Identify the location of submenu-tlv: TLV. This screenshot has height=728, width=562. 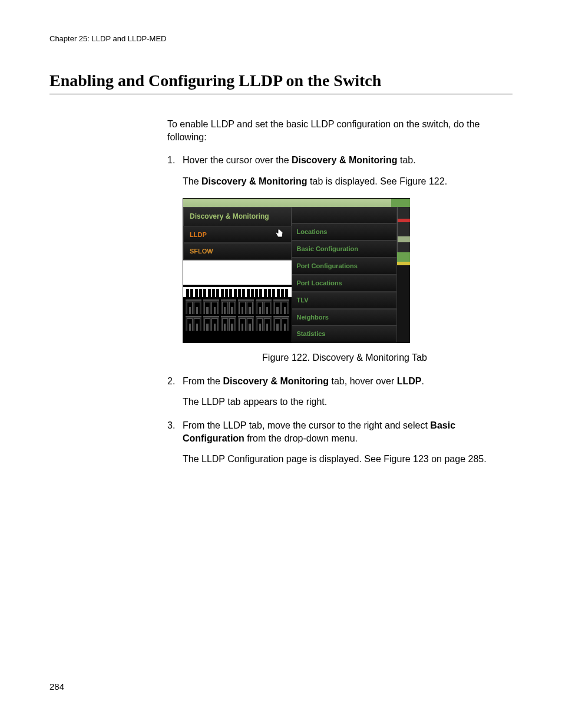
(345, 301).